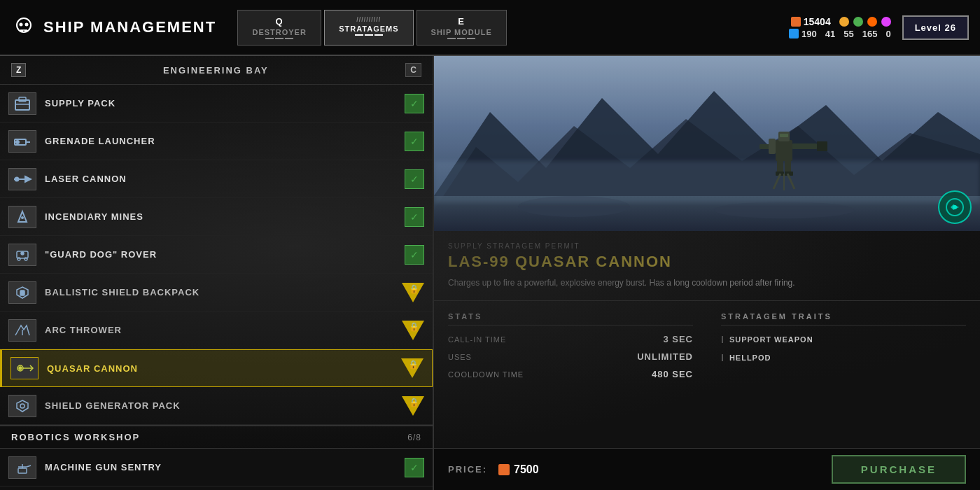 This screenshot has width=980, height=490. What do you see at coordinates (414, 141) in the screenshot?
I see `status-badge-grenade: ✓` at bounding box center [414, 141].